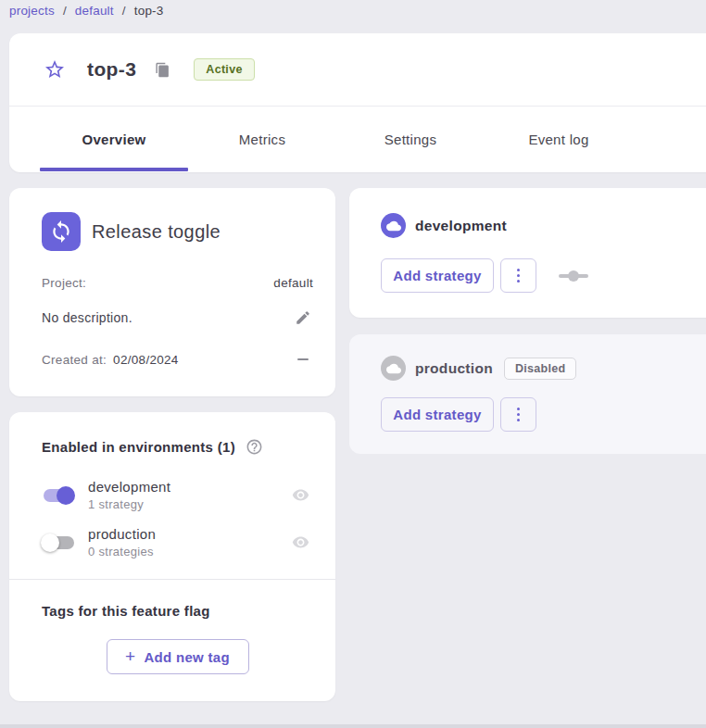 The image size is (706, 728). Describe the element at coordinates (122, 552) in the screenshot. I see `environment-strategy-count: 0 strategies` at that location.